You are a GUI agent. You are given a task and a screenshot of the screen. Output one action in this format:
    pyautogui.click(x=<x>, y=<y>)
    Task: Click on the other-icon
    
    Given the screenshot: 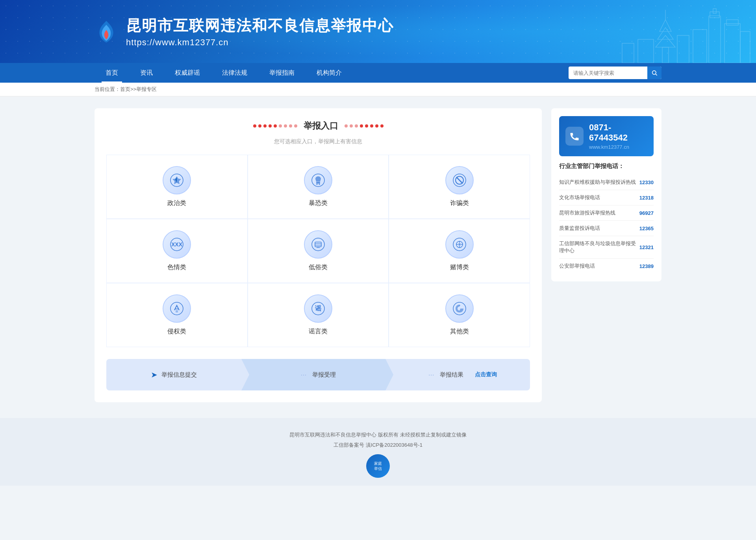 What is the action you would take?
    pyautogui.click(x=460, y=309)
    